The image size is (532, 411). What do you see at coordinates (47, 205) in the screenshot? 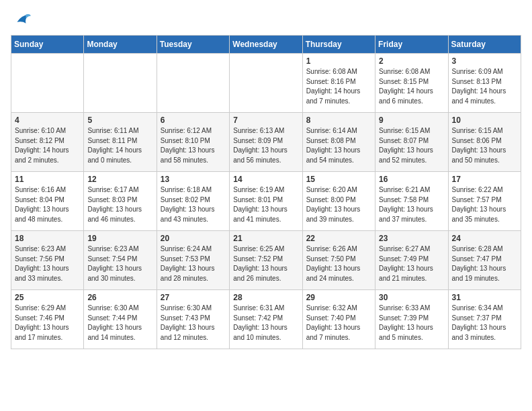
I see `day-info: Sunrise: 6:16 AM Sunset: 8:04 PM Dayligh…` at bounding box center [47, 205].